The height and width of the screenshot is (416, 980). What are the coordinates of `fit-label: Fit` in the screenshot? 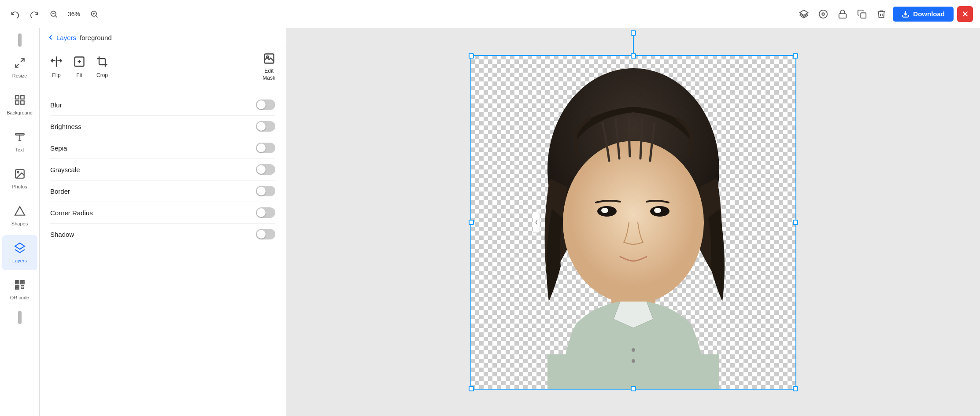 It's located at (79, 75).